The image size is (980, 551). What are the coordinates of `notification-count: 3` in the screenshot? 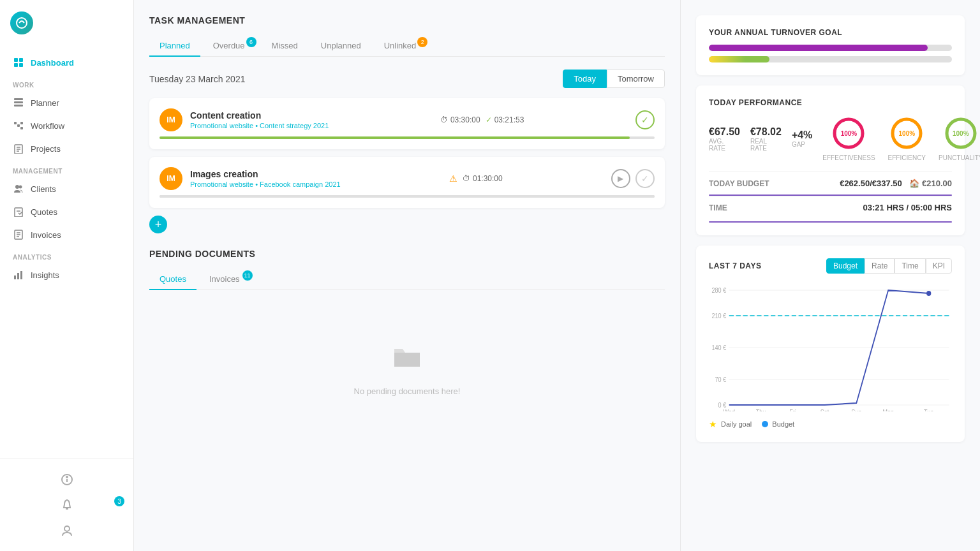 It's located at (119, 501).